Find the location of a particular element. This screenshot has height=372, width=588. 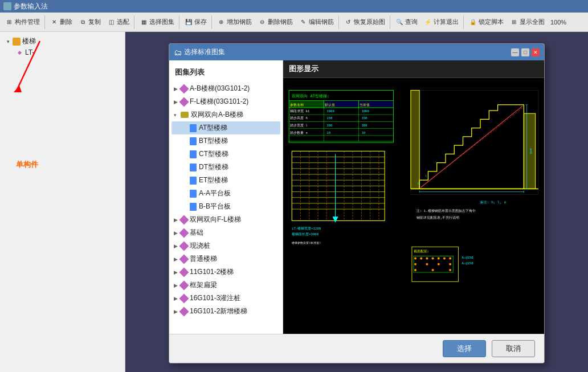

dialog-close-button: ✕ is located at coordinates (536, 52).